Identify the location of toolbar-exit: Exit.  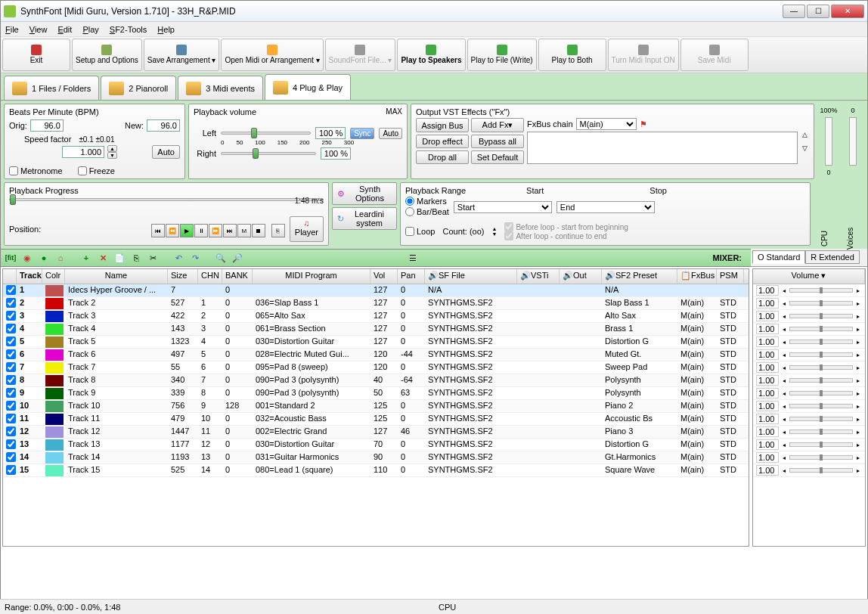
(36, 54).